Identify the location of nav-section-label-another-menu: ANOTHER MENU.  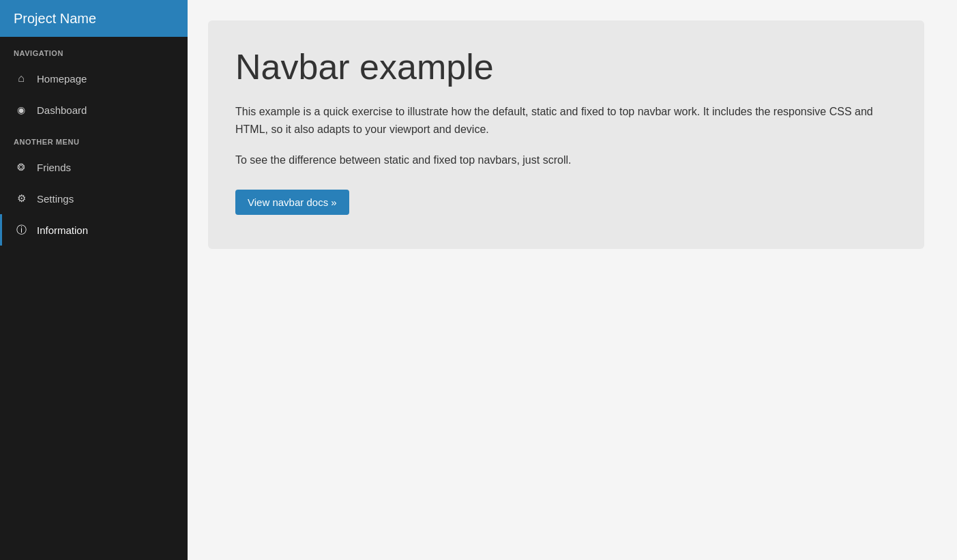
(94, 138).